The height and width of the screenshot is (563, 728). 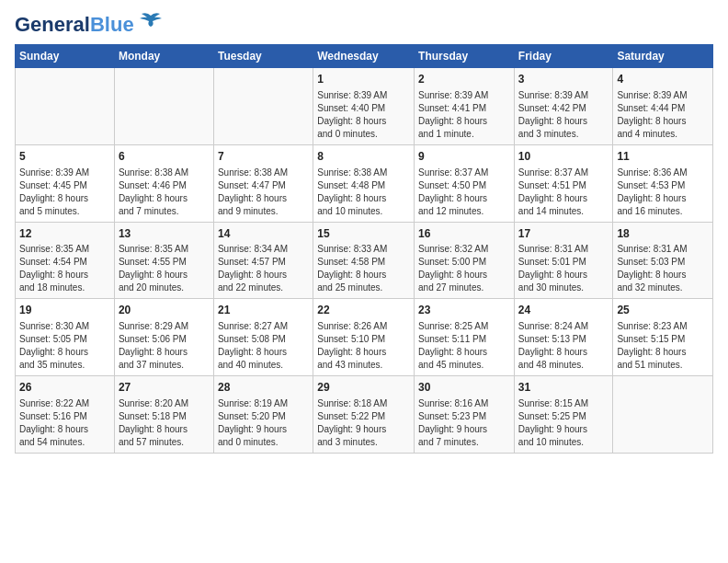 I want to click on day-number: 19, so click(x=64, y=311).